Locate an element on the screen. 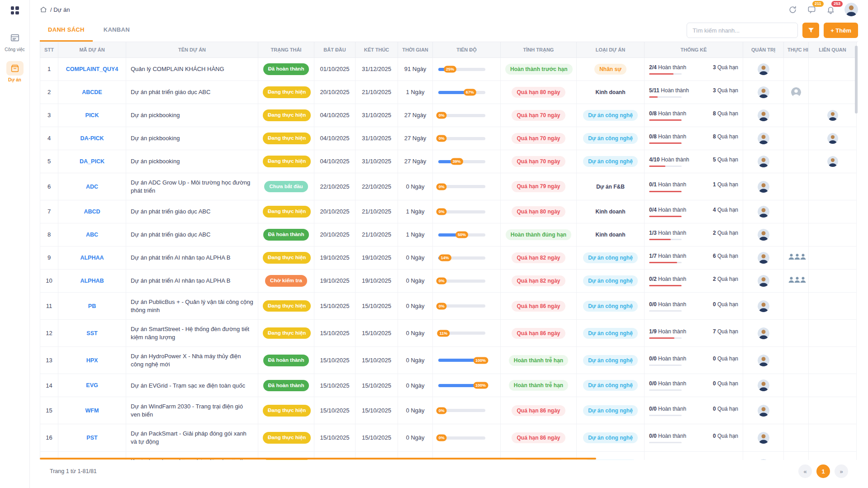  table-row: 8ABCDự án phát triển giáo dục ABCĐã hoàn… is located at coordinates (449, 235).